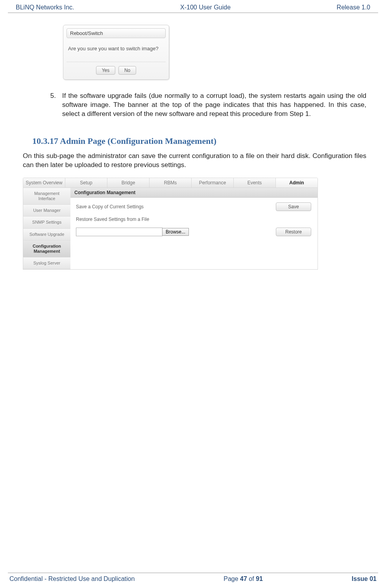  I want to click on sidebar-item-configuration-management: Configuration Management, so click(47, 249).